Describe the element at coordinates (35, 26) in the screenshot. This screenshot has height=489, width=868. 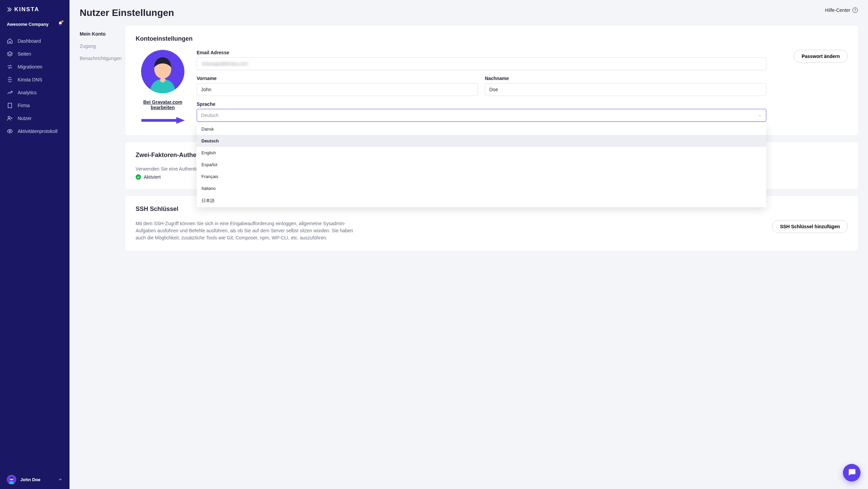
I see `company-row: Awesome Company` at that location.